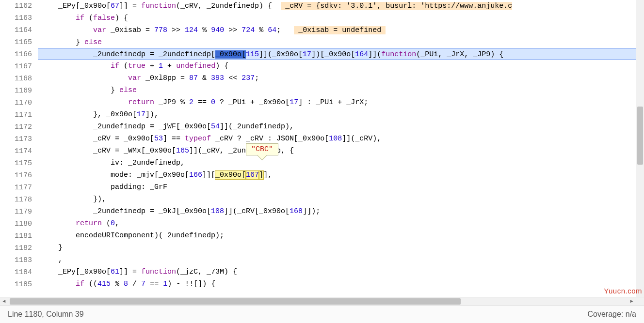 The image size is (644, 323). Describe the element at coordinates (198, 138) in the screenshot. I see `code-token: typeof` at that location.